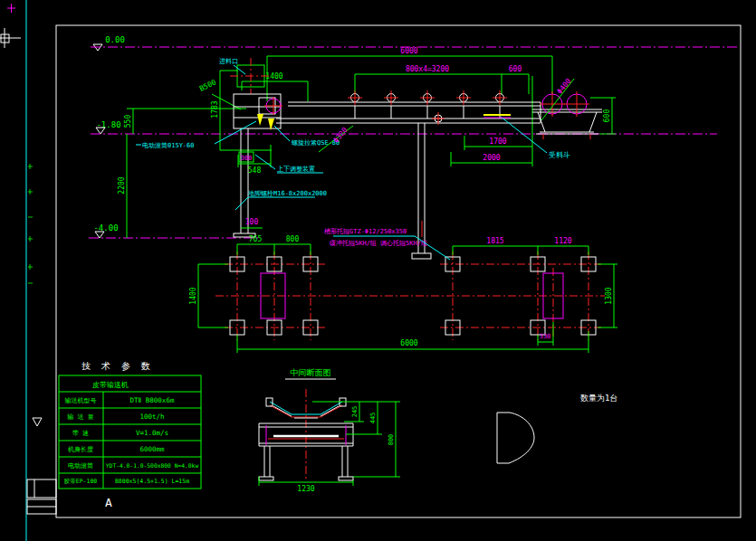 Image resolution: width=756 pixels, height=541 pixels. Describe the element at coordinates (330, 431) in the screenshot. I see `section-view: 中间断面图 245 445 800 123` at that location.